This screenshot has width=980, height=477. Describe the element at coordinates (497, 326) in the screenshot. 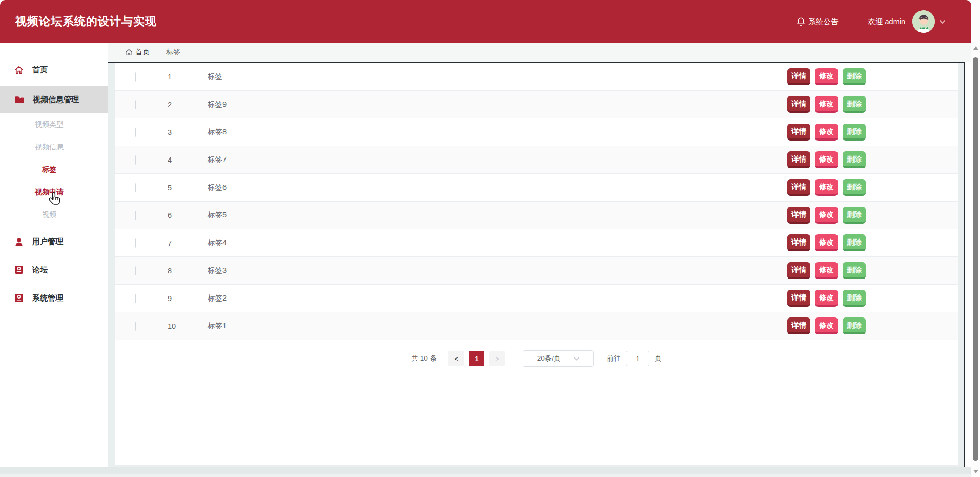

I see `tag-name: 标签1` at that location.